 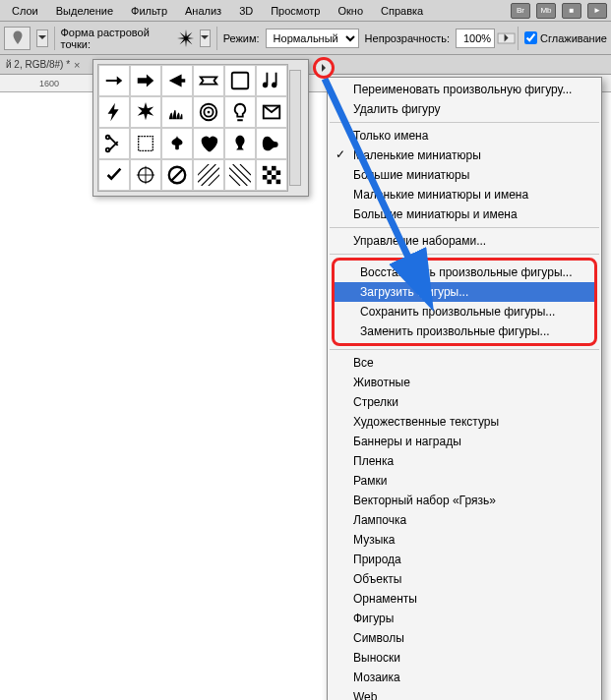 What do you see at coordinates (464, 618) in the screenshot?
I see `menu-preset-item: Фигуры` at bounding box center [464, 618].